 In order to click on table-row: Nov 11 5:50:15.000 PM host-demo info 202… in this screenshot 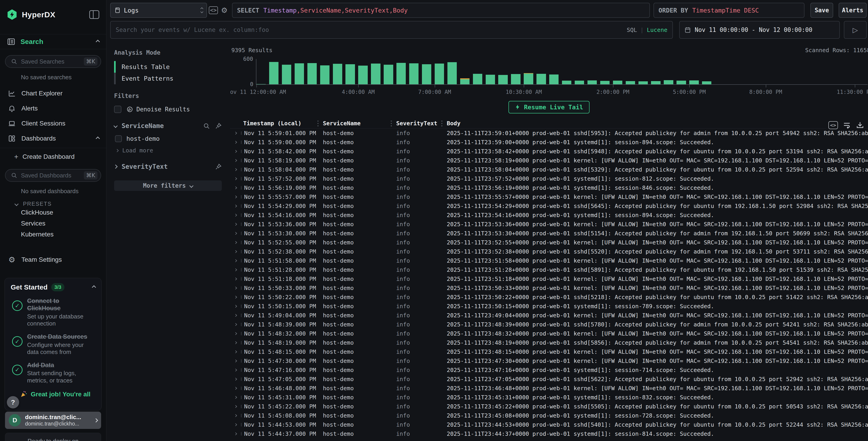, I will do `click(549, 306)`.